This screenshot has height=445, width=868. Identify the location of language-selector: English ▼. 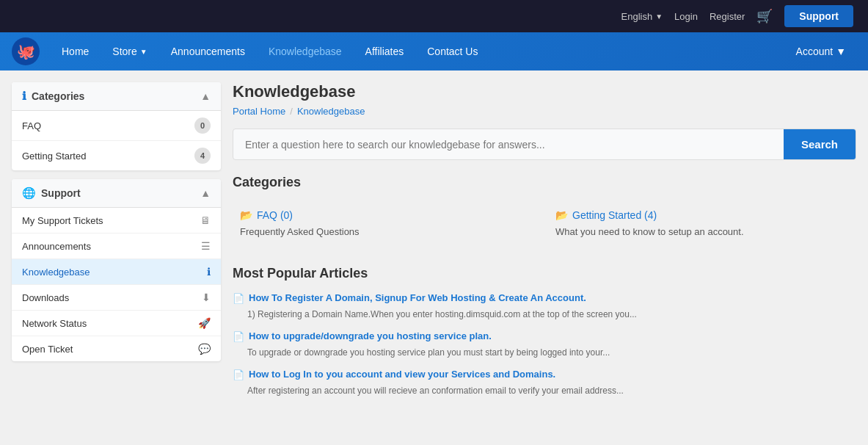
(643, 16).